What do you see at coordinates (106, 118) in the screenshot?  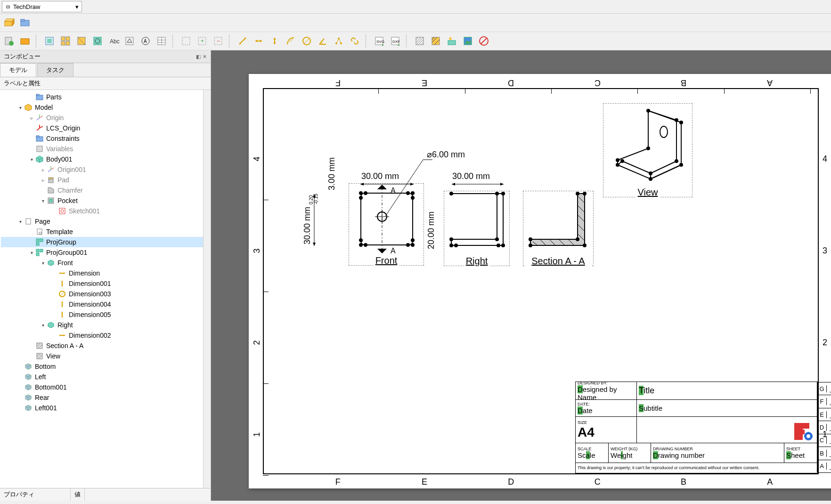 I see `tree-item-origin: ▹Origin` at bounding box center [106, 118].